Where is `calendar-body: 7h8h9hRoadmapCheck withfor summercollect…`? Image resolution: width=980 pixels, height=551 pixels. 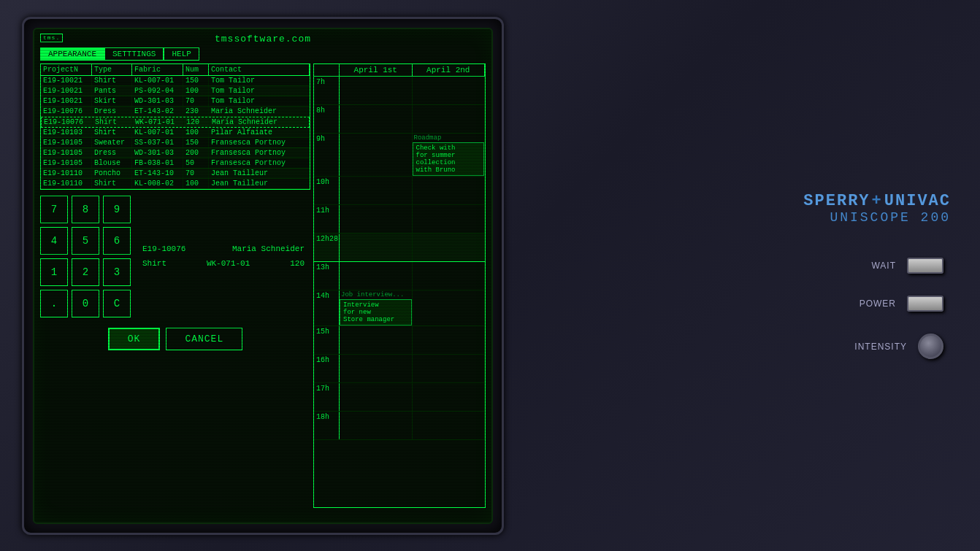
calendar-body: 7h8h9hRoadmapCheck withfor summercollect… is located at coordinates (399, 292).